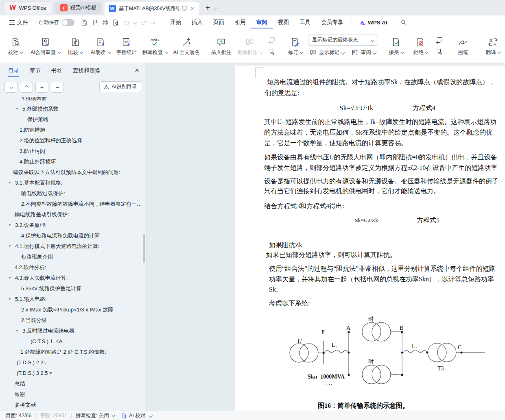  What do you see at coordinates (11, 87) in the screenshot?
I see `collapse-all-button` at bounding box center [11, 87].